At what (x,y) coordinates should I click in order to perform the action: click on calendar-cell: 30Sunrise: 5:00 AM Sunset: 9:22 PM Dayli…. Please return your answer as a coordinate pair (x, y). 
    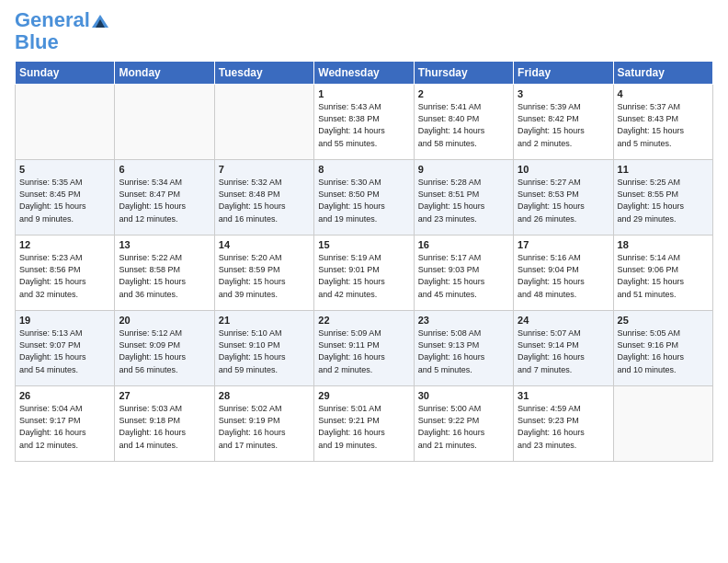
    Looking at the image, I should click on (463, 424).